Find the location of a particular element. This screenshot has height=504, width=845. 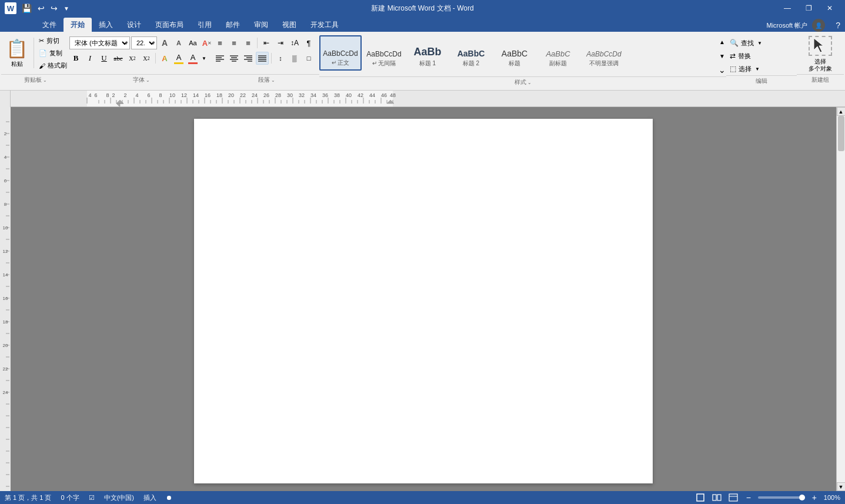

status-right: − + 100% is located at coordinates (767, 498).